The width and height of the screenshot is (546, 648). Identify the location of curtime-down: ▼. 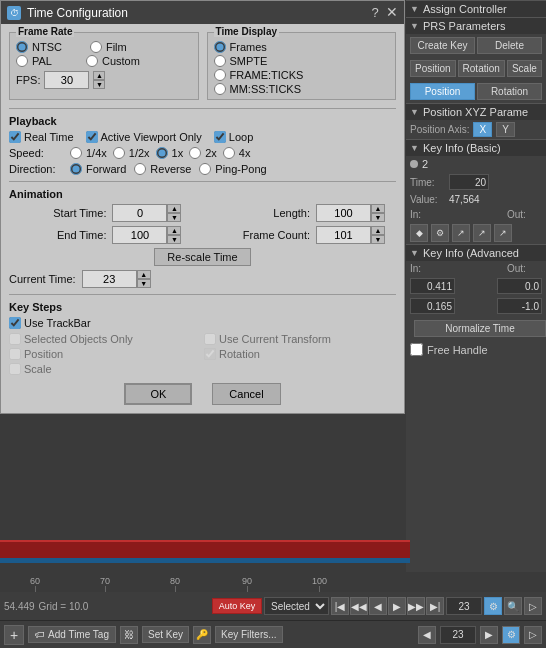
(144, 284).